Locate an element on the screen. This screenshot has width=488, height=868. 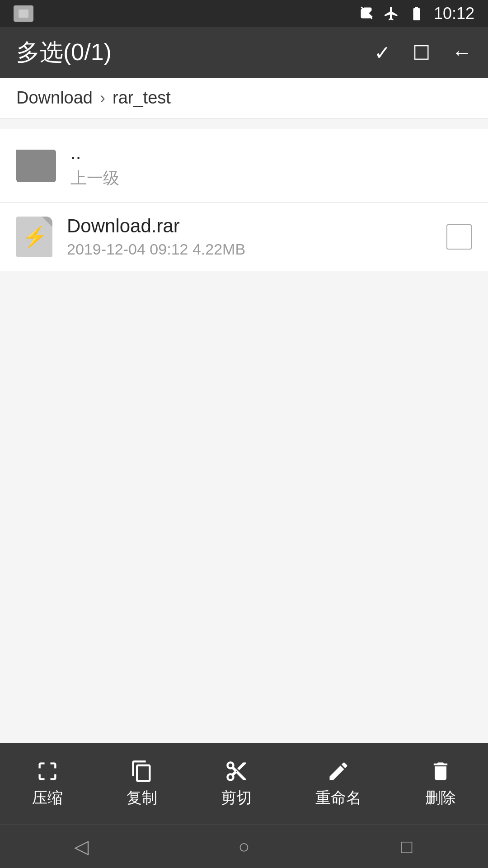
delete-label: 删除 is located at coordinates (441, 798).